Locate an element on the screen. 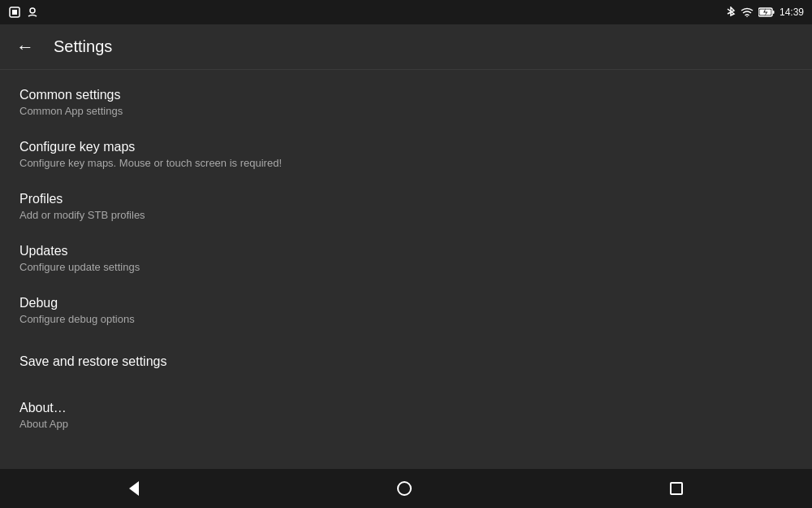 This screenshot has height=508, width=812. status-bar: 14:39 is located at coordinates (406, 12).